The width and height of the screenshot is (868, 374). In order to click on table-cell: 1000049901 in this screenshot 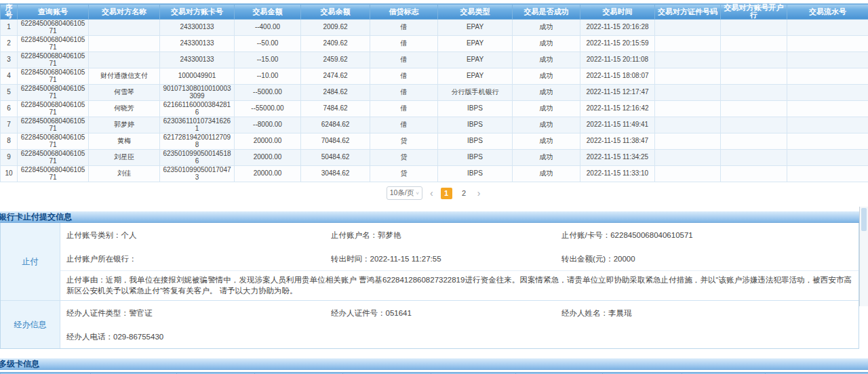, I will do `click(197, 77)`.